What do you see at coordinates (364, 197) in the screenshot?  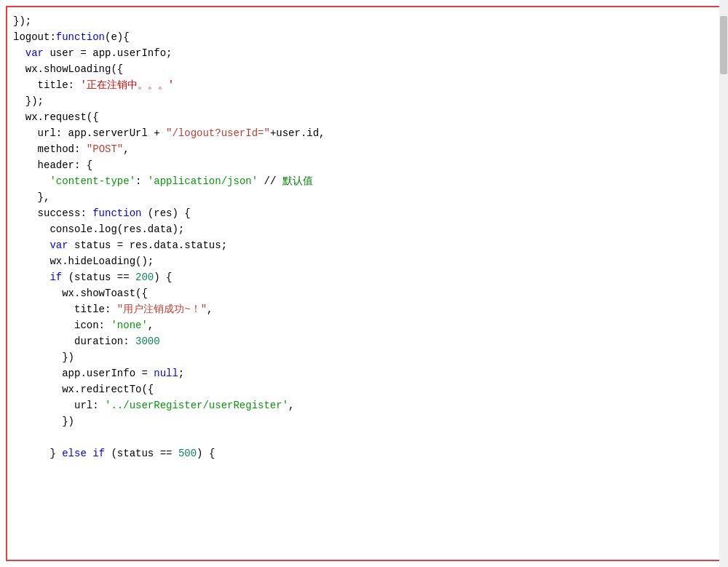 I see `code-line: },` at bounding box center [364, 197].